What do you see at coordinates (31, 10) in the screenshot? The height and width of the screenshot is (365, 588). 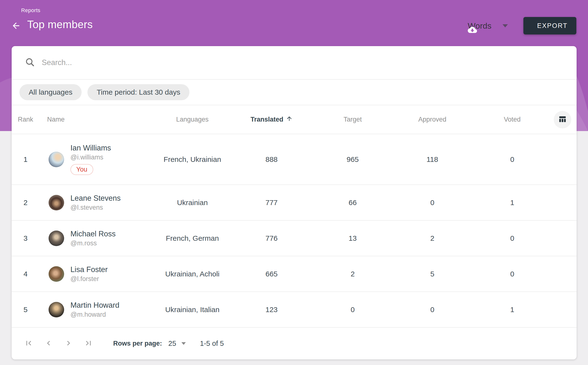 I see `breadcrumb: Reports` at bounding box center [31, 10].